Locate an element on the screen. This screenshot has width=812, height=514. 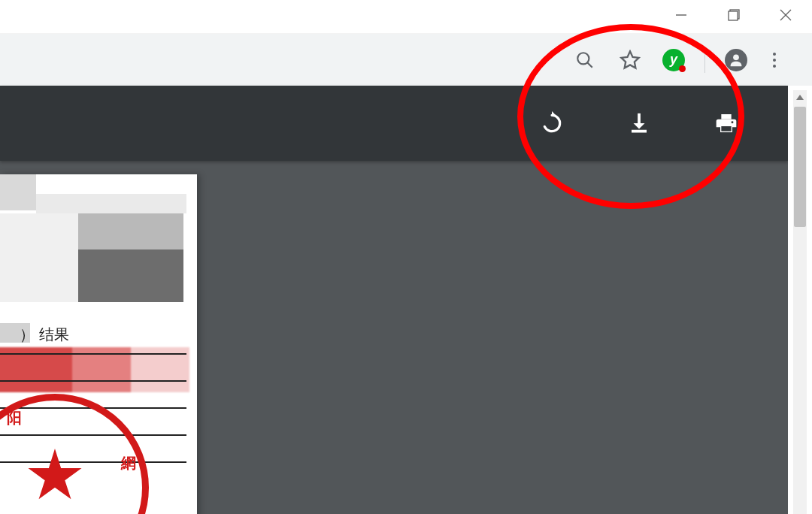
scrollbar-up-button is located at coordinates (800, 98).